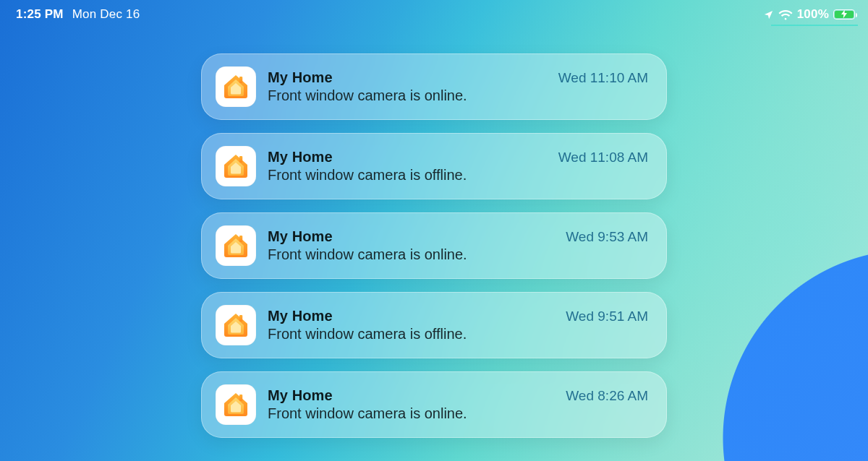  Describe the element at coordinates (434, 405) in the screenshot. I see `notification-item: My HomeWed 8:26 AMFront window camera is…` at that location.